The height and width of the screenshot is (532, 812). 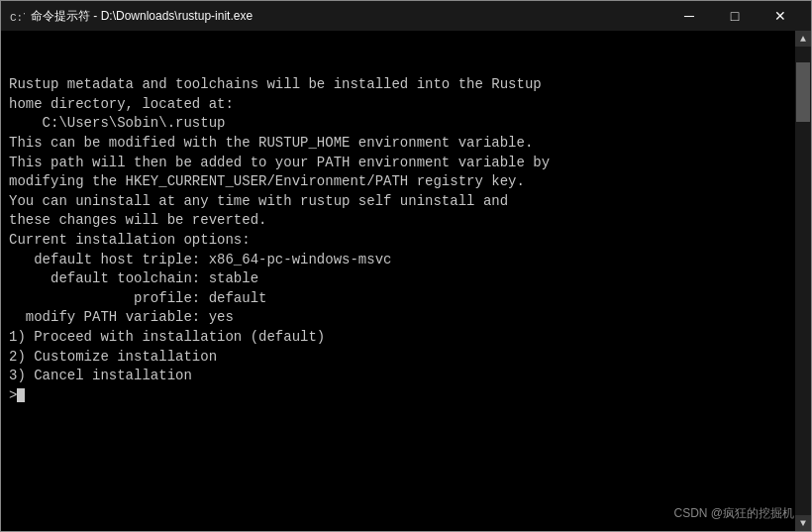 I want to click on terminal-line: You can uninstall at any time with rustu…, so click(x=398, y=202).